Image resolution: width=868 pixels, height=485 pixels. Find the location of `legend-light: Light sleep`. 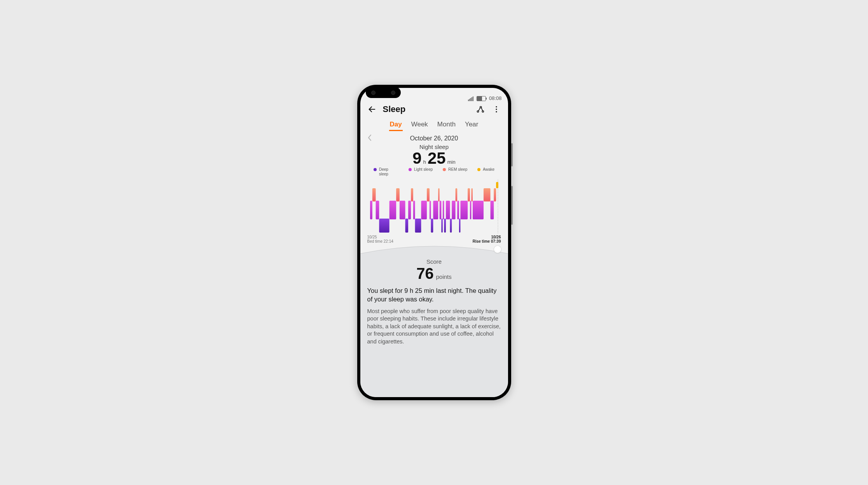

legend-light: Light sleep is located at coordinates (421, 172).